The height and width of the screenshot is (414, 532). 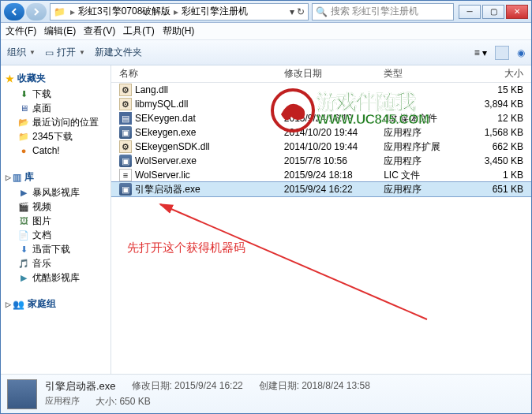 I want to click on sidebar-item: ▶优酷影视库, so click(x=55, y=278).